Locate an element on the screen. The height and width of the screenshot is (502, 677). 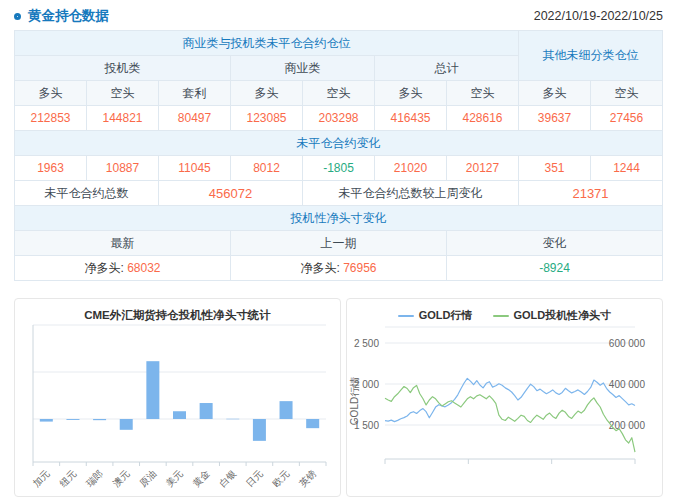
page-title-text: 黄金持仓数据 is located at coordinates (68, 16).